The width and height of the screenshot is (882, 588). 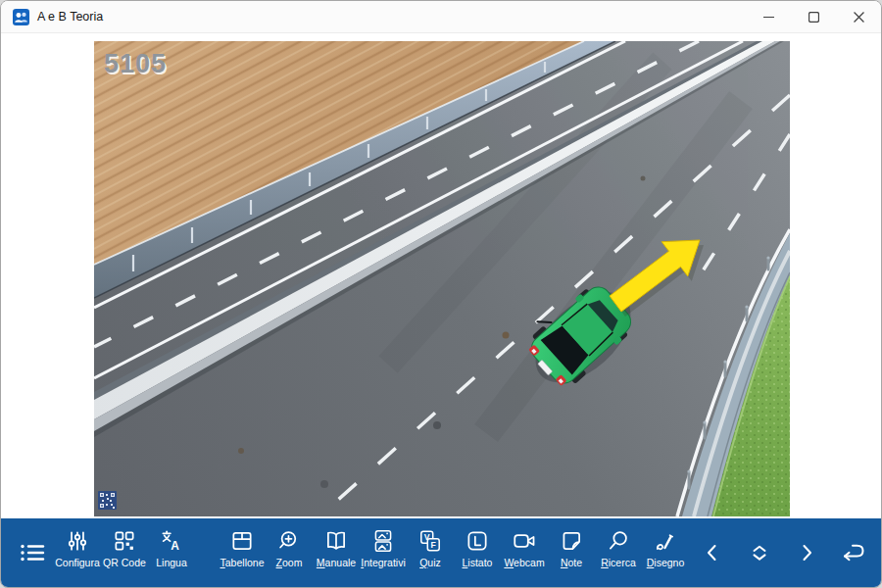 I want to click on true-false-icon: V F, so click(x=430, y=541).